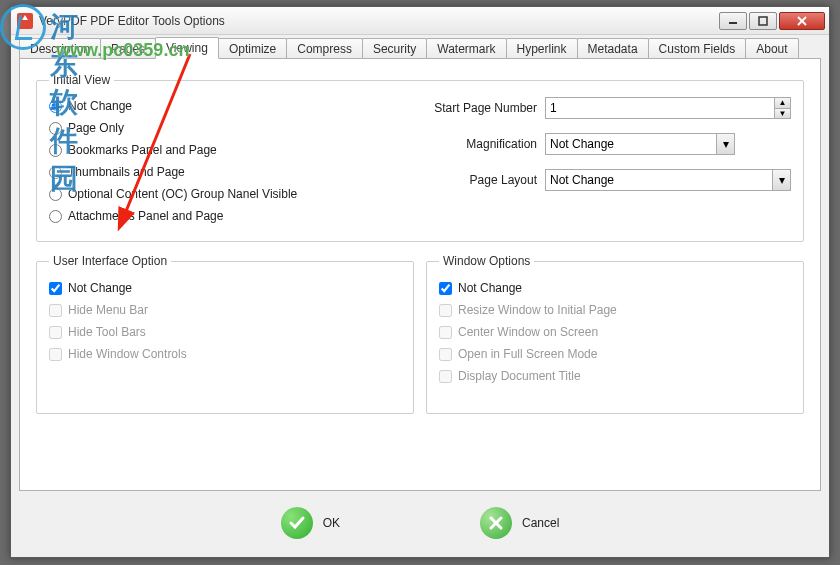  Describe the element at coordinates (252, 48) in the screenshot. I see `tab-optimize: Optimize` at that location.